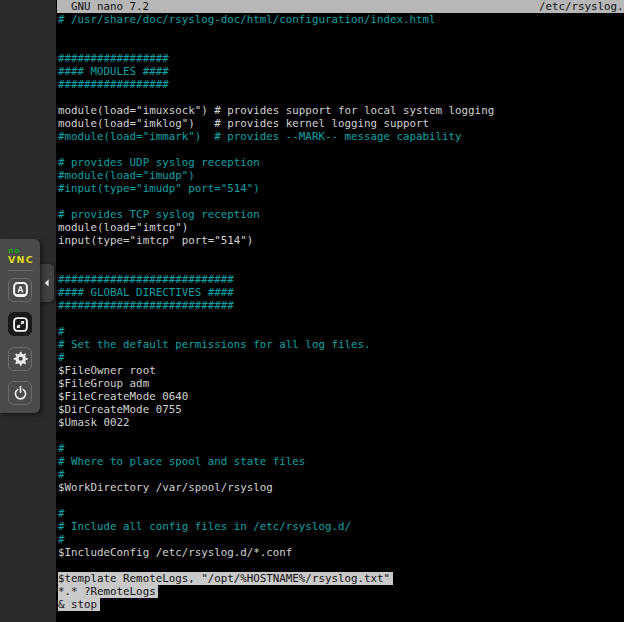 This screenshot has width=624, height=622. Describe the element at coordinates (341, 410) in the screenshot. I see `terminal-line: $DirCreateMode 0755` at that location.